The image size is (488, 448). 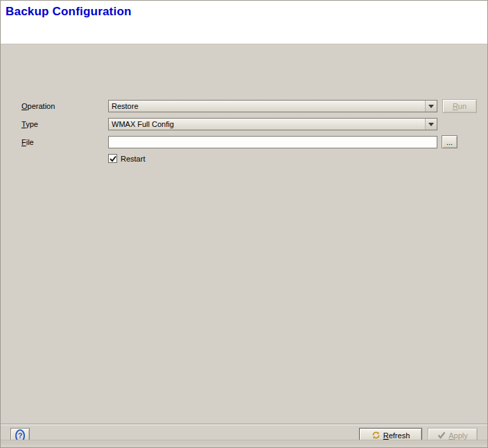 What do you see at coordinates (133, 159) in the screenshot?
I see `restart-checkbox-label: Restart` at bounding box center [133, 159].